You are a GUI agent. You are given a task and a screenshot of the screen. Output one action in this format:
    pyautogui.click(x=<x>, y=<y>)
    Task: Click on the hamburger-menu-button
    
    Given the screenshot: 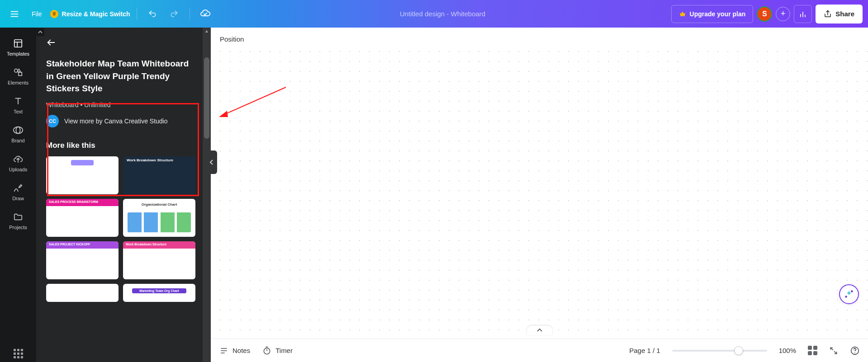 What is the action you would take?
    pyautogui.click(x=14, y=14)
    